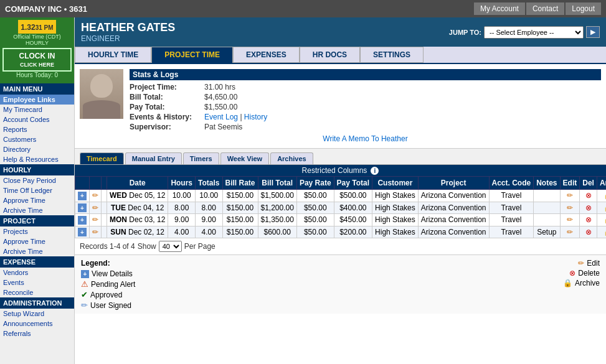 The height and width of the screenshot is (364, 606). I want to click on tab-hr-docs: HR DOCS, so click(330, 55).